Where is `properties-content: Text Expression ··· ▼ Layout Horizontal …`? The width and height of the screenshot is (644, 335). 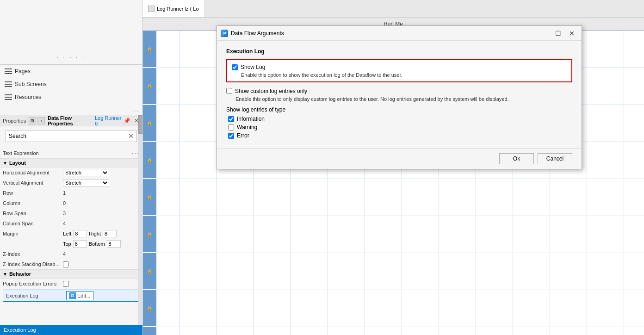 properties-content: Text Expression ··· ▼ Layout Horizontal … is located at coordinates (71, 241).